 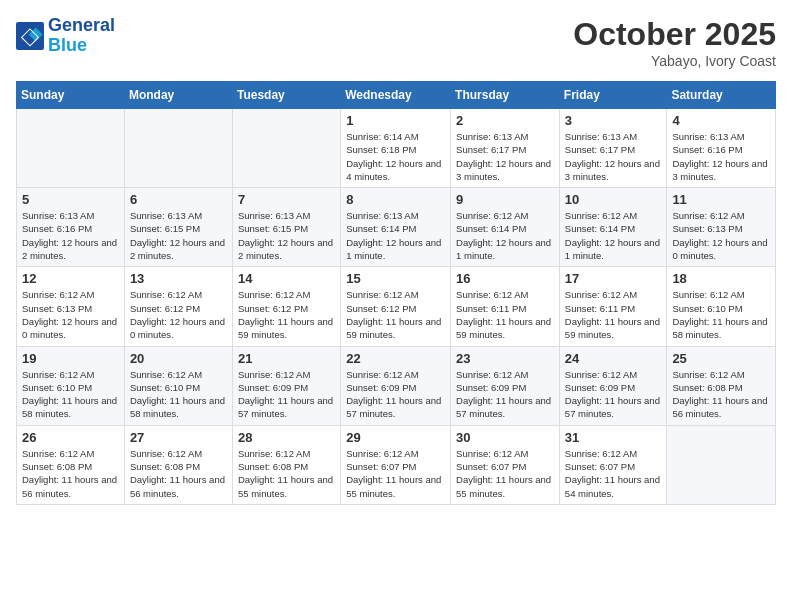 I want to click on day-number: 17, so click(x=614, y=278).